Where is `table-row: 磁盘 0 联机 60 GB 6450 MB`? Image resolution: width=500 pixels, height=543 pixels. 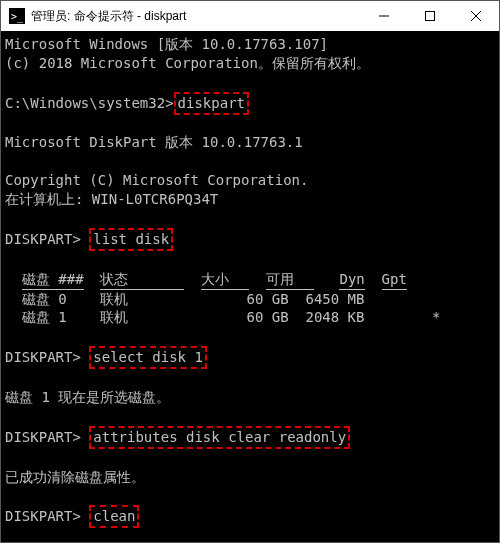 table-row: 磁盘 0 联机 60 GB 6450 MB is located at coordinates (250, 300).